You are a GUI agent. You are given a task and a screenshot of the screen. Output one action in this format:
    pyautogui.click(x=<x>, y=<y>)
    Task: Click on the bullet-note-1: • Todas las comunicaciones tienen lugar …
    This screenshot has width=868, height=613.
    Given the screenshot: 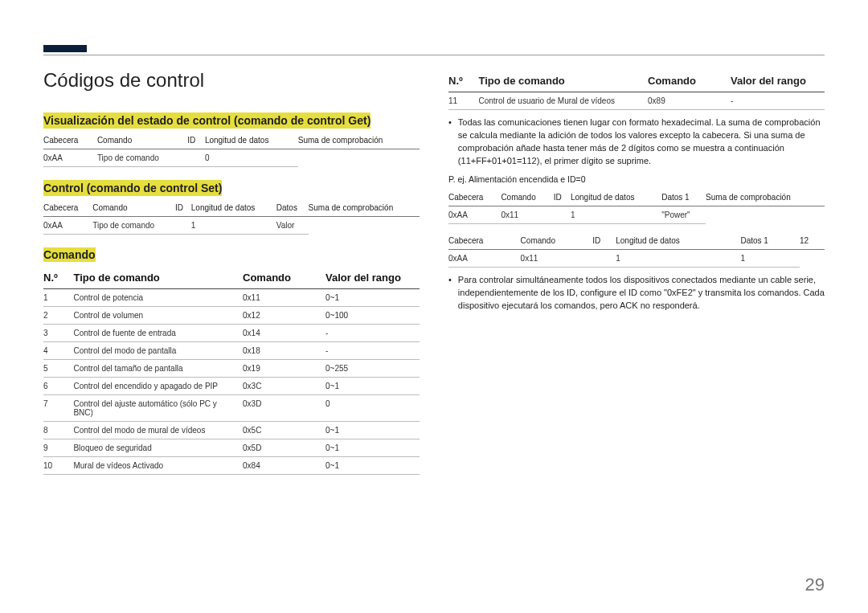 What is the action you would take?
    pyautogui.click(x=637, y=142)
    